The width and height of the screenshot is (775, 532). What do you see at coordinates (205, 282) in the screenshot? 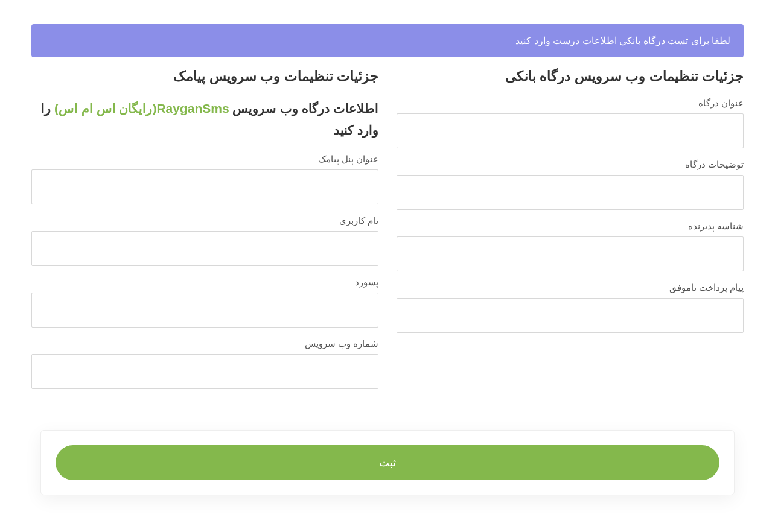
I see `sms-password-label: پسورد` at bounding box center [205, 282].